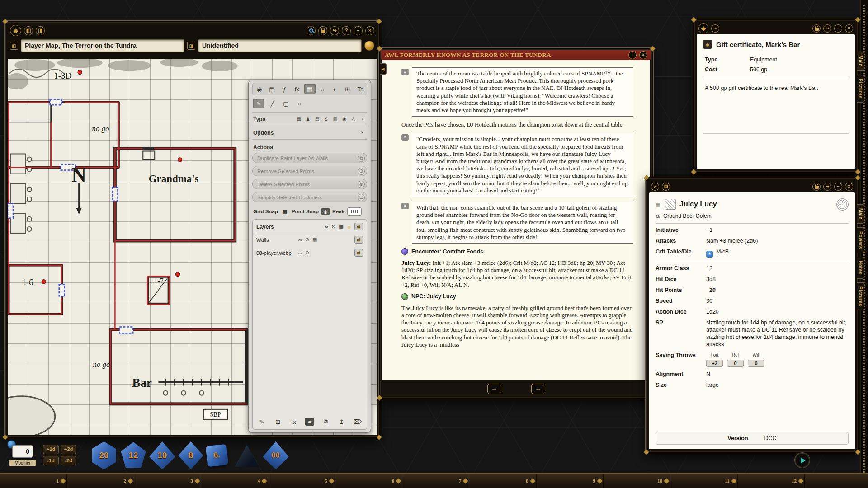 This screenshot has height=488, width=868. Describe the element at coordinates (259, 103) in the screenshot. I see `pencil-tool-icon: ✎` at that location.